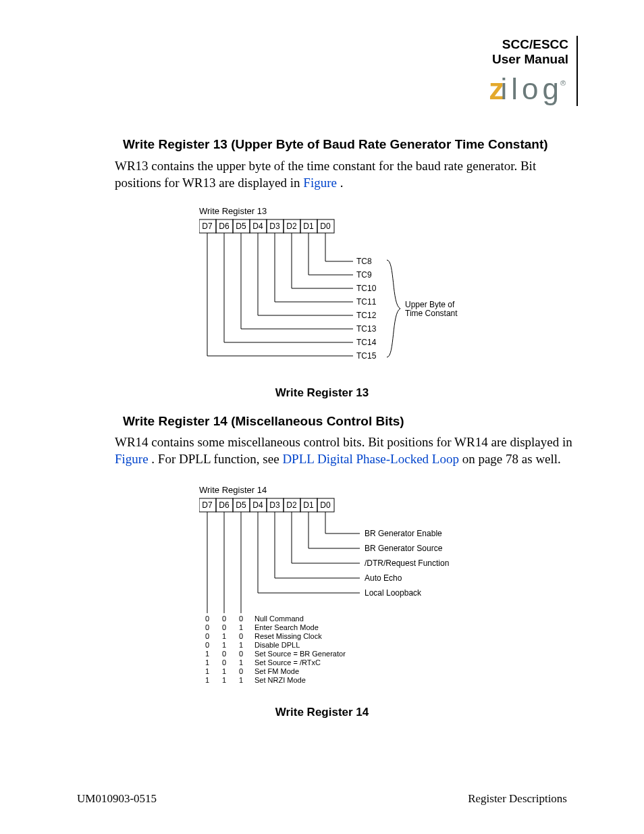 This screenshot has height=834, width=644. Describe the element at coordinates (280, 294) in the screenshot. I see `connectors` at that location.